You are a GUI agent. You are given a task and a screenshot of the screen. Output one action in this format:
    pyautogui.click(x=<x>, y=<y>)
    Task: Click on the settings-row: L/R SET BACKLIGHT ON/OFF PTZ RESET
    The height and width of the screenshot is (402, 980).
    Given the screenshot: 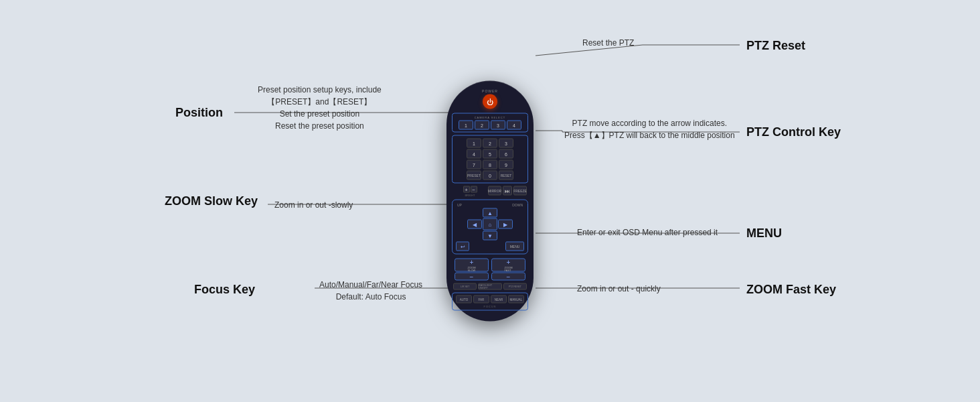 What is the action you would take?
    pyautogui.click(x=490, y=287)
    